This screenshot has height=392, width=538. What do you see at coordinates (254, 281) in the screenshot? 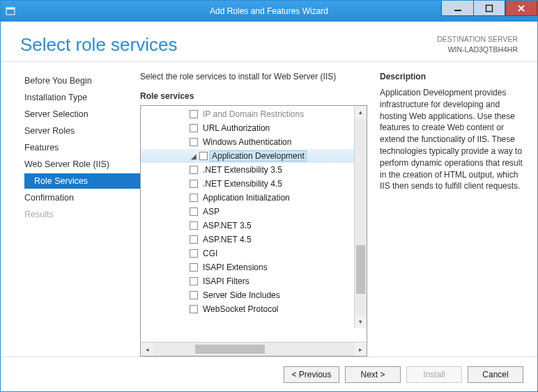
I see `tree-item: ISAPI Filters` at bounding box center [254, 281].